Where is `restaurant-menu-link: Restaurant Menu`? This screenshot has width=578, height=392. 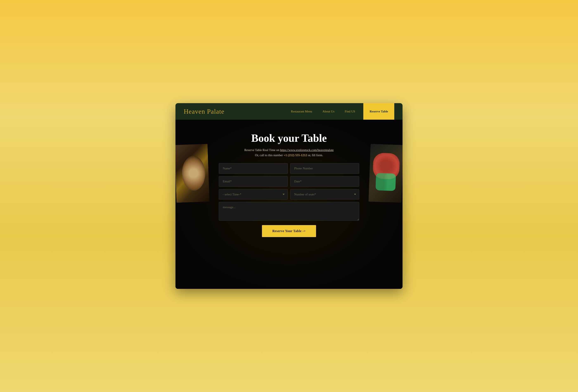
restaurant-menu-link: Restaurant Menu is located at coordinates (301, 112).